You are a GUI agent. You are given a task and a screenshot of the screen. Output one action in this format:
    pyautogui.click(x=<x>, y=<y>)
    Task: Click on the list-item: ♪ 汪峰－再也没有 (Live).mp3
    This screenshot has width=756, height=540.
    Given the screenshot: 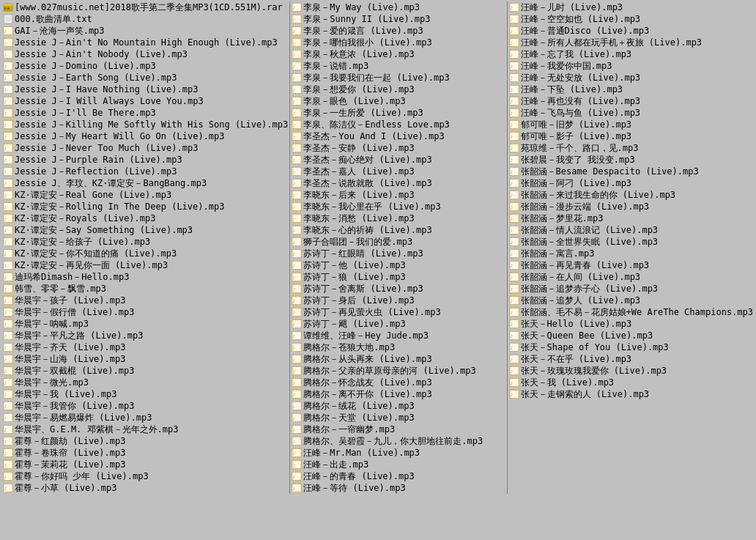 What is the action you would take?
    pyautogui.click(x=631, y=101)
    